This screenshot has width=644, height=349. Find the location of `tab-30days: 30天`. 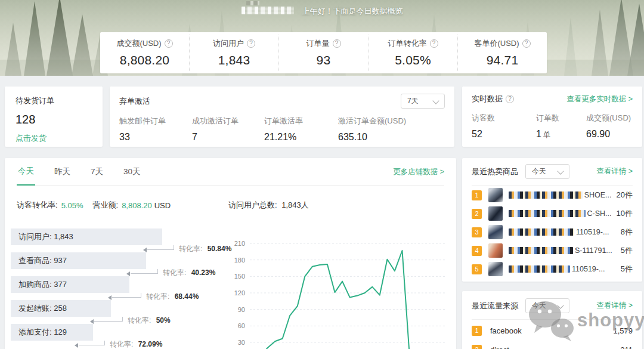

tab-30days: 30天 is located at coordinates (132, 175).